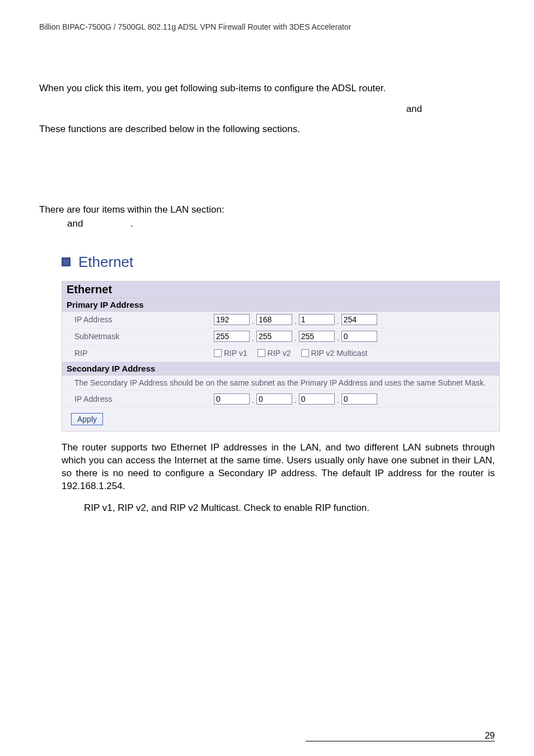 The image size is (534, 756). I want to click on label-ip-address: IP Address, so click(137, 320).